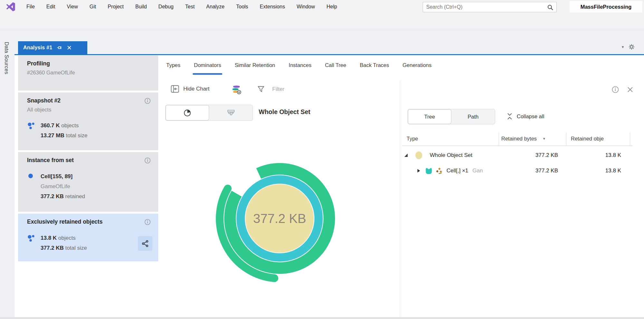  Describe the element at coordinates (322, 318) in the screenshot. I see `bottom-bar` at that location.